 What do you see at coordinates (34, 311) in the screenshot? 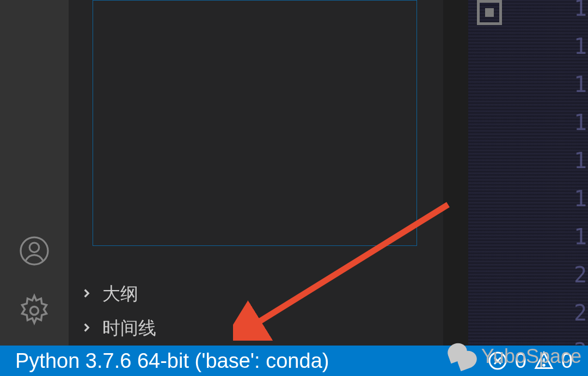
I see `settings-gear-icon` at bounding box center [34, 311].